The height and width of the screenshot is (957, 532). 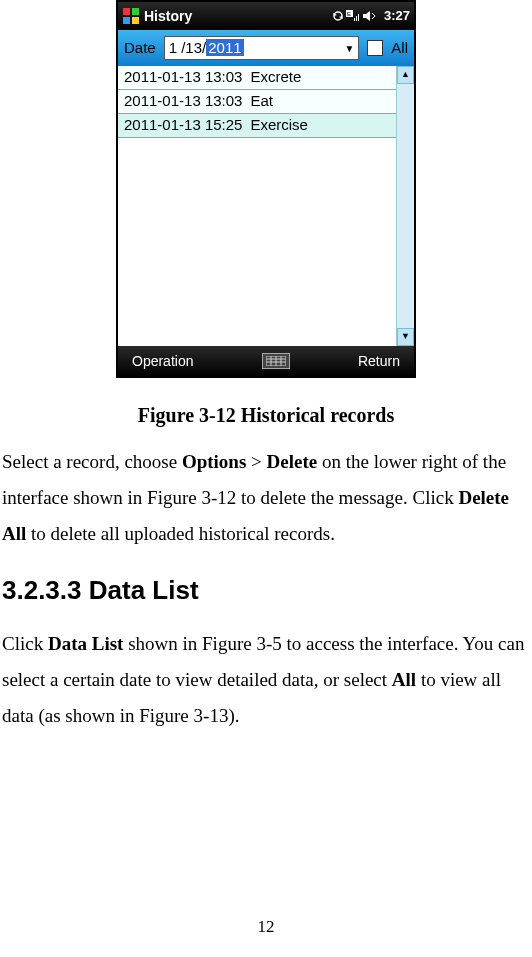 I want to click on svg-text: E, so click(x=349, y=14).